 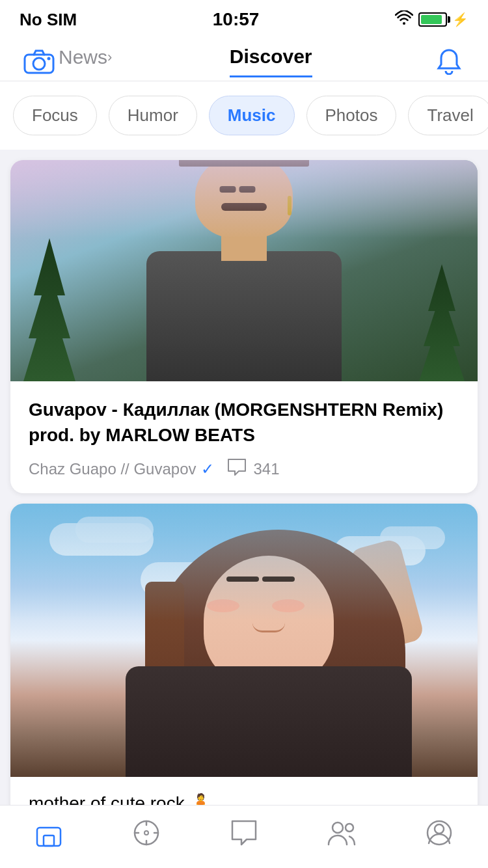 I want to click on people-icon, so click(x=342, y=833).